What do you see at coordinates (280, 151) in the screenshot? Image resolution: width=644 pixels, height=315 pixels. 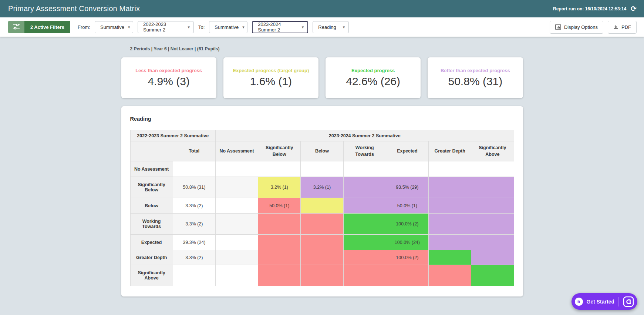 I see `matrix-column-header: Significantly Below` at bounding box center [280, 151].